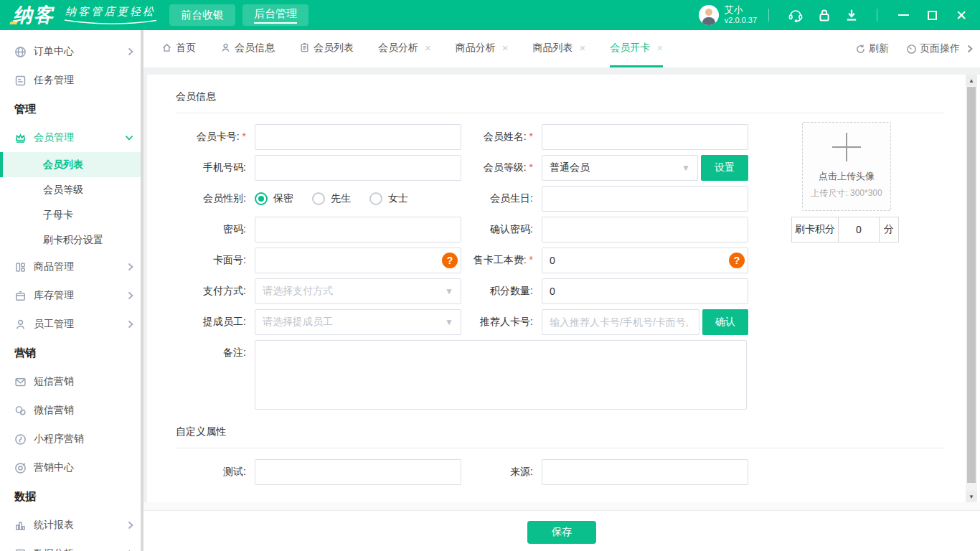 The height and width of the screenshot is (551, 980). What do you see at coordinates (142, 291) in the screenshot?
I see `sidebar-scrollbar` at bounding box center [142, 291].